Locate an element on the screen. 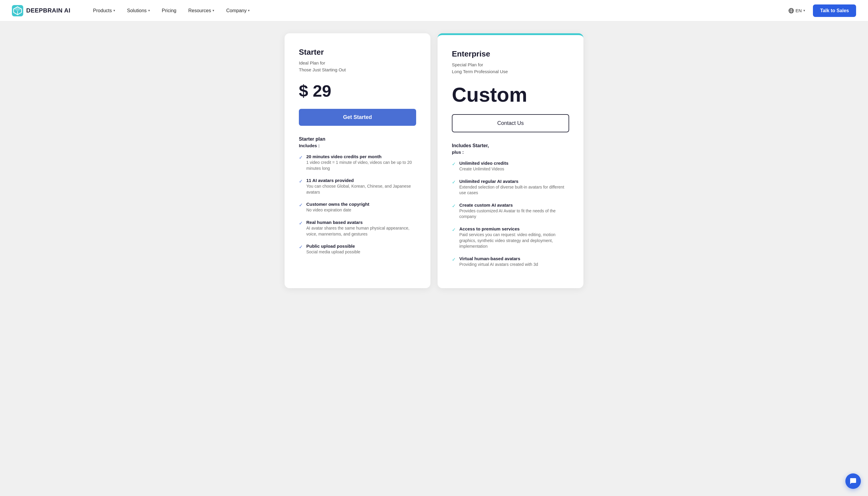 This screenshot has width=868, height=496. nav-solutions: Solutions ▾ is located at coordinates (138, 11).